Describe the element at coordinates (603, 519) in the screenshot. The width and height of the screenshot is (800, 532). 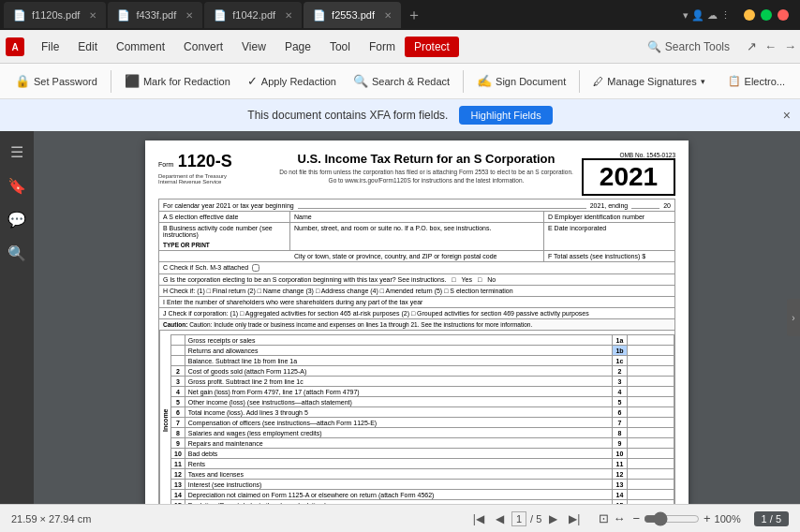
I see `fit-page-icon: ⊡` at that location.